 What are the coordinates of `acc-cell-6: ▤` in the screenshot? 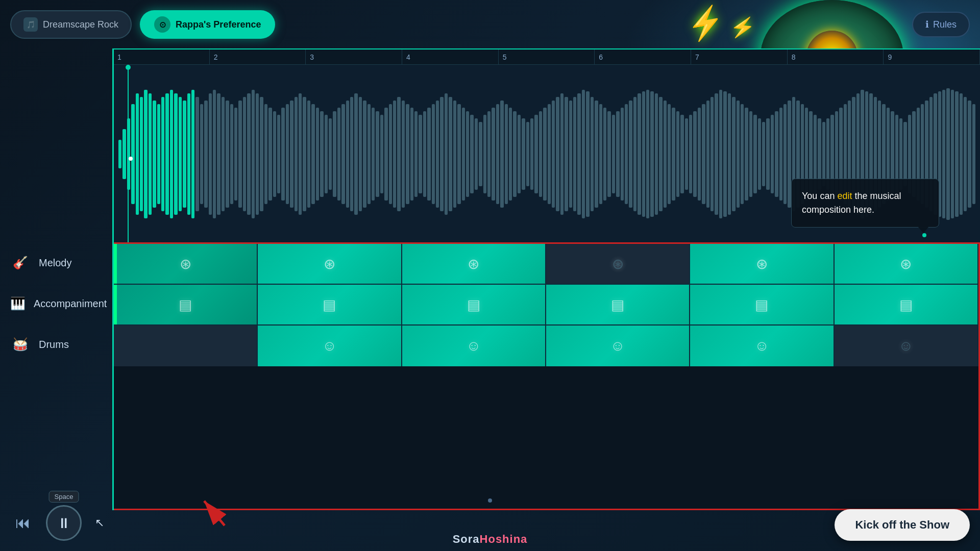 It's located at (906, 305).